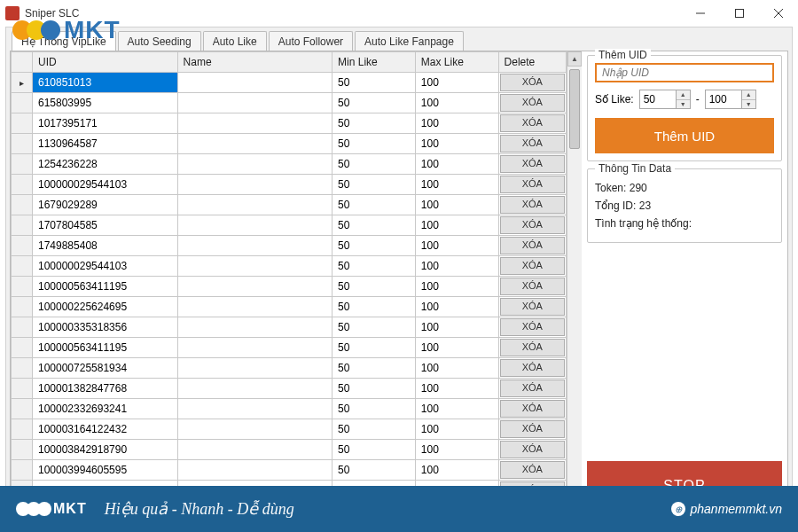  What do you see at coordinates (289, 144) in the screenshot?
I see `table-row: 113096458750100XÓA` at bounding box center [289, 144].